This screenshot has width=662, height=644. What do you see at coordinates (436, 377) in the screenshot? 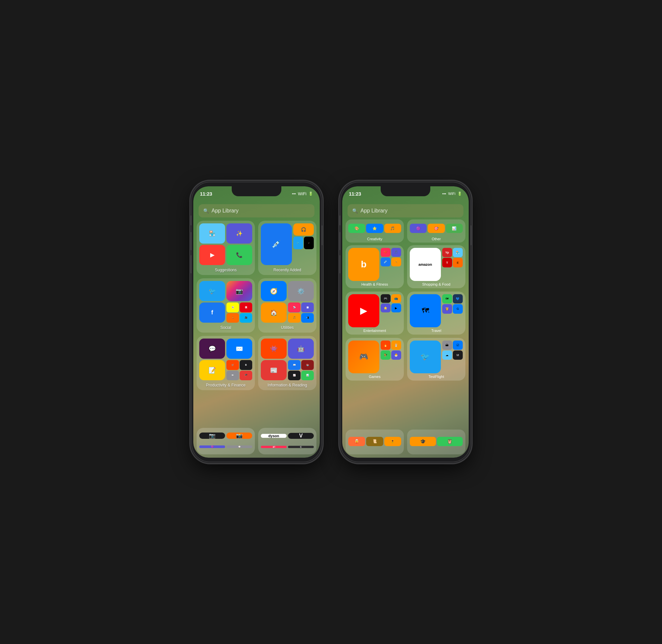
I see `testflight-label: TestFlight` at bounding box center [436, 377].